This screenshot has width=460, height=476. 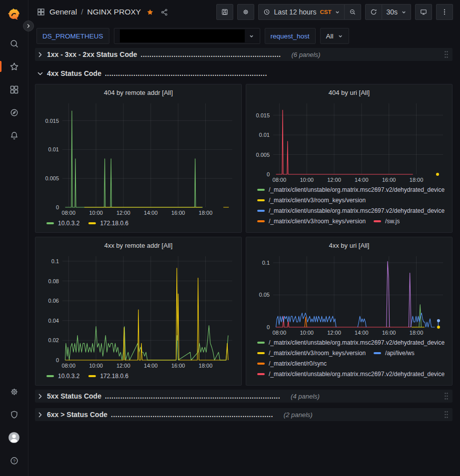 I want to click on help-icon: ?, so click(x=14, y=461).